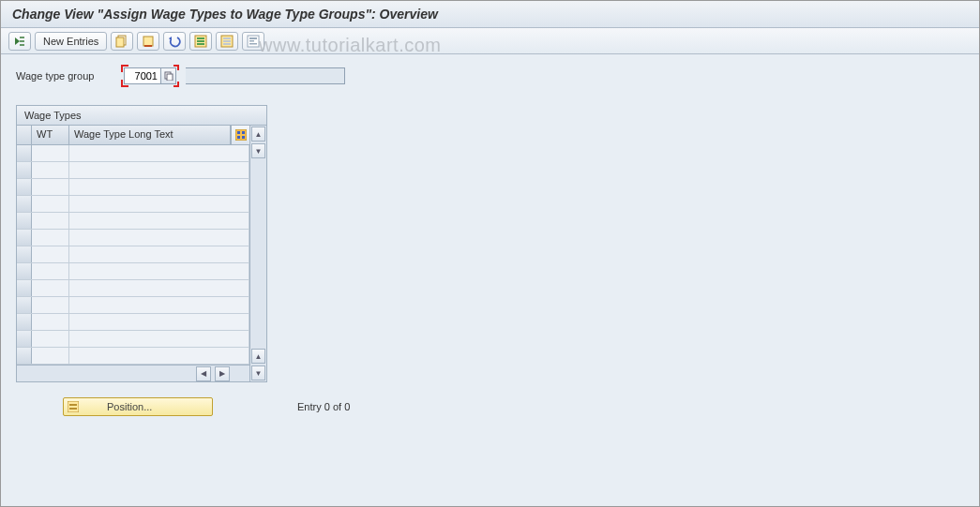 The height and width of the screenshot is (507, 980). What do you see at coordinates (201, 41) in the screenshot?
I see `select-all-button` at bounding box center [201, 41].